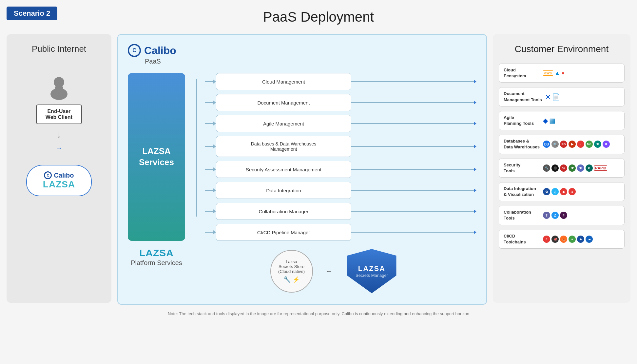 Image resolution: width=637 pixels, height=364 pixels. I want to click on calibo-logo-small: C Calibo, so click(59, 175).